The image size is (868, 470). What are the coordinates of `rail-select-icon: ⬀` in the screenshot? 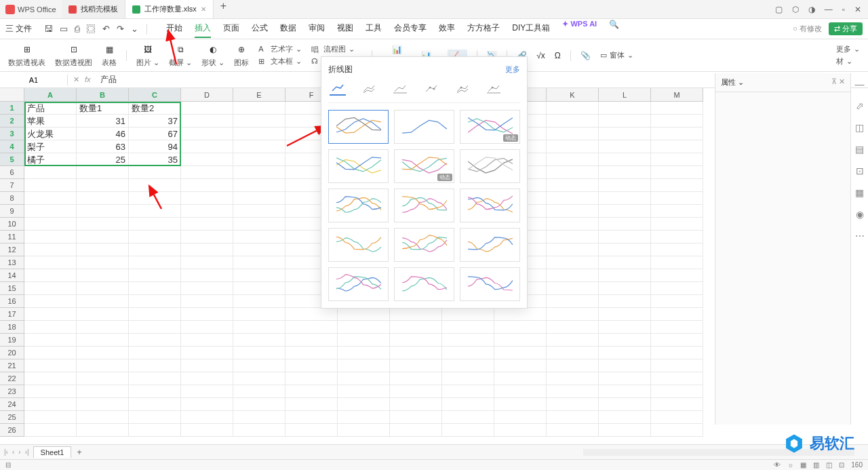 It's located at (860, 106).